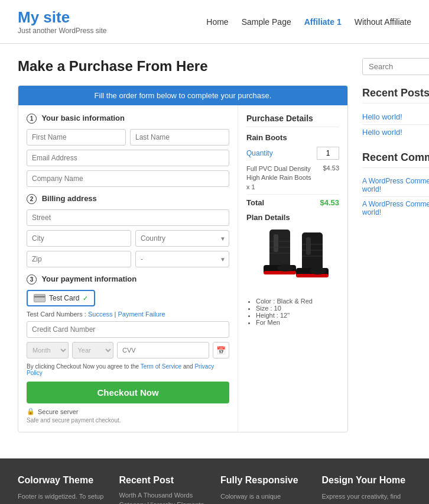  What do you see at coordinates (161, 367) in the screenshot?
I see `terms-link: Term of Service` at bounding box center [161, 367].